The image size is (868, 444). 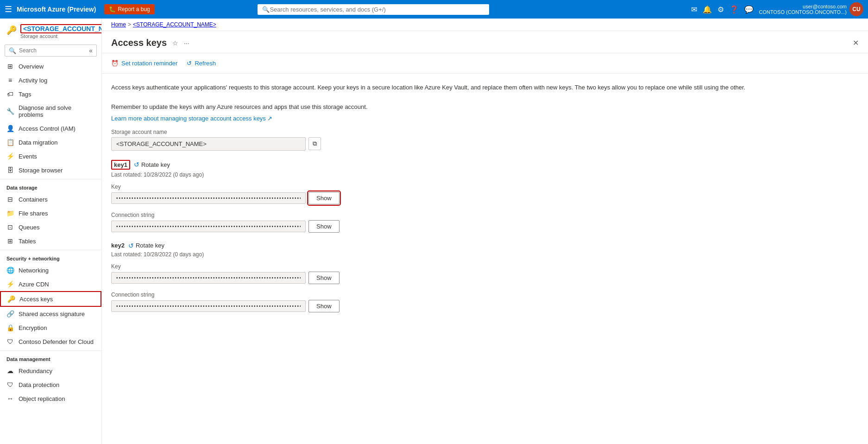 What do you see at coordinates (91, 51) in the screenshot?
I see `sidebar-collapse-button: «` at bounding box center [91, 51].